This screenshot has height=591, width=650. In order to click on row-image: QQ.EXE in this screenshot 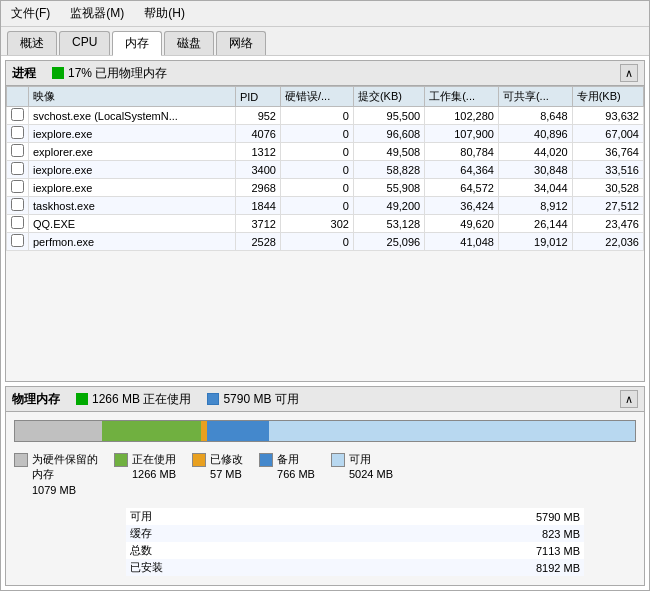, I will do `click(132, 224)`.